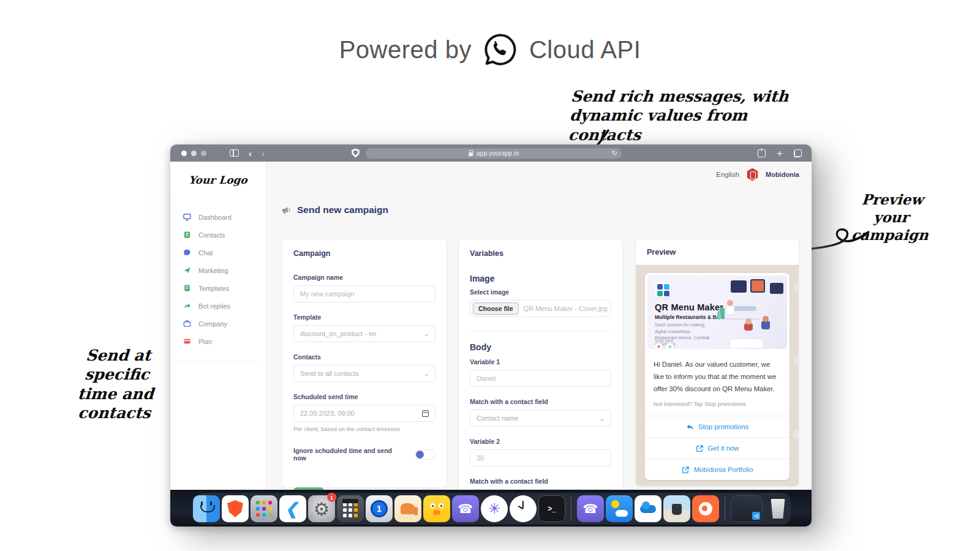 This screenshot has width=980, height=551. I want to click on whatsapp-chat-background: QR Menu Maker Multiple Restaurants & Bar…, so click(717, 376).